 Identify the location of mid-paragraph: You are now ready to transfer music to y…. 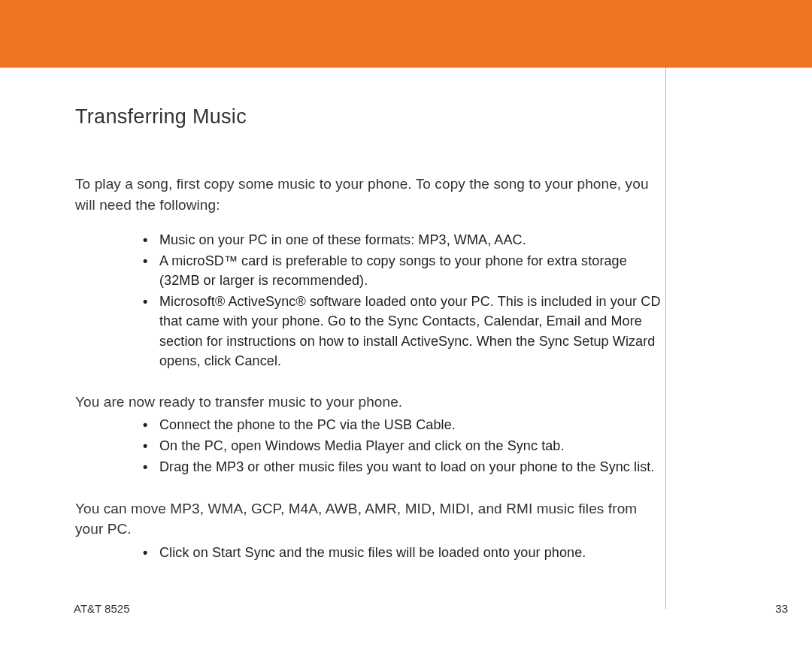
(370, 402).